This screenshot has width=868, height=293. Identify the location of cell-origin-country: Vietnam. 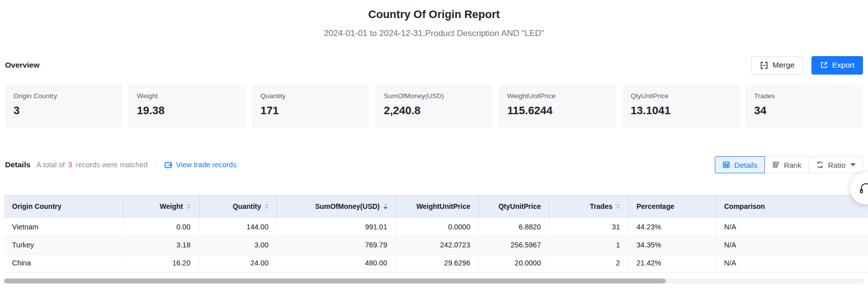
(63, 227).